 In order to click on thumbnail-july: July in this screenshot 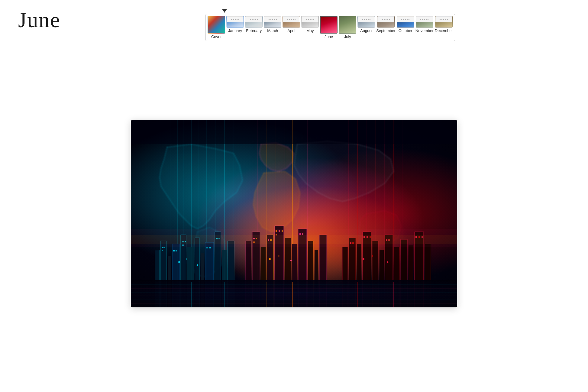, I will do `click(347, 28)`.